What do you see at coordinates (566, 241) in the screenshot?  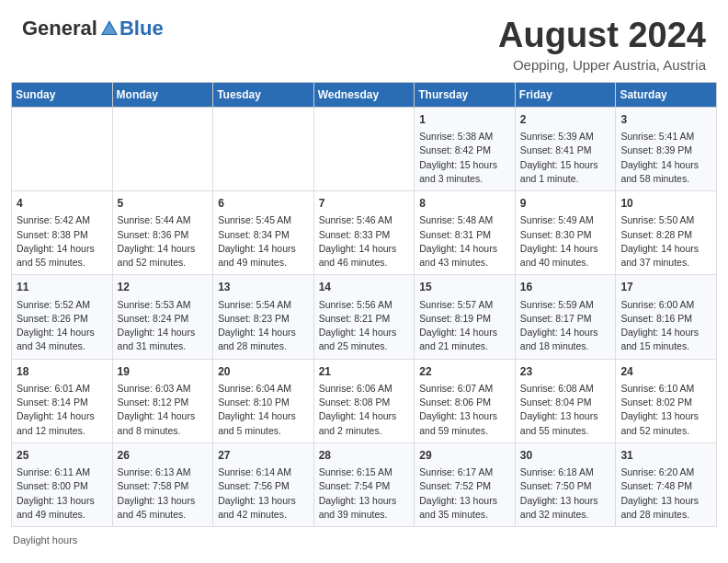 I see `day-info: Sunrise: 5:49 AMSunset: 8:30 PMDaylight:…` at bounding box center [566, 241].